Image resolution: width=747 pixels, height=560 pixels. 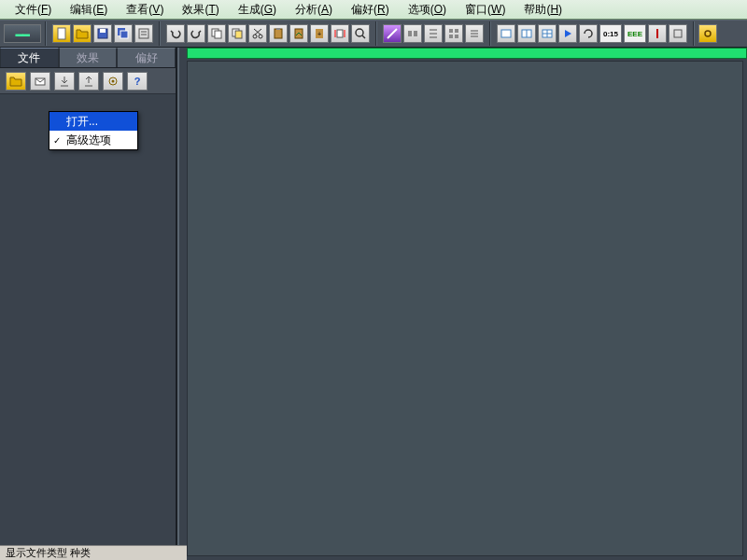 I want to click on new-file-button, so click(x=62, y=34).